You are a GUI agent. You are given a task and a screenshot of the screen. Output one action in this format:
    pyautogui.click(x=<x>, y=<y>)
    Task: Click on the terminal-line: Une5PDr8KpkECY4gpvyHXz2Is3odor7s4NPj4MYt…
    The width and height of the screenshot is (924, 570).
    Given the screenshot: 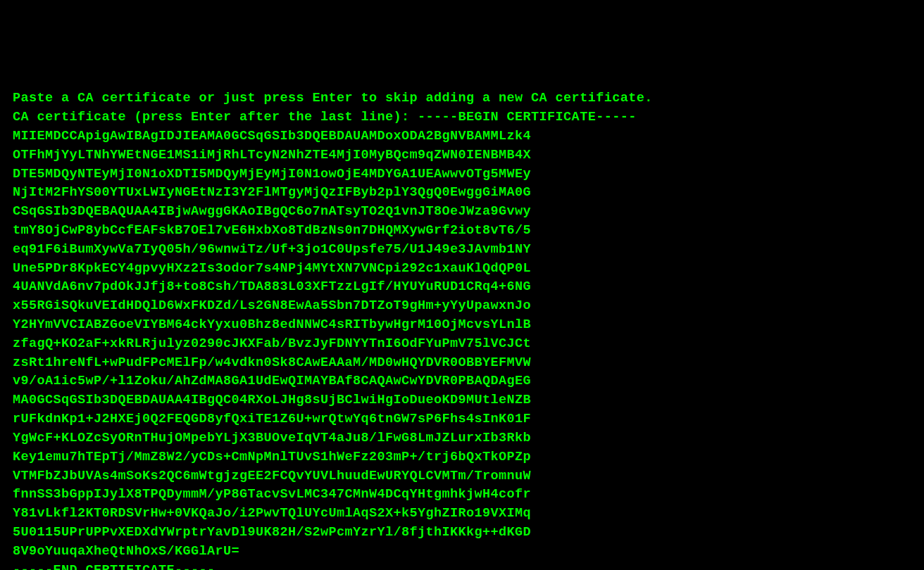 What is the action you would take?
    pyautogui.click(x=462, y=269)
    